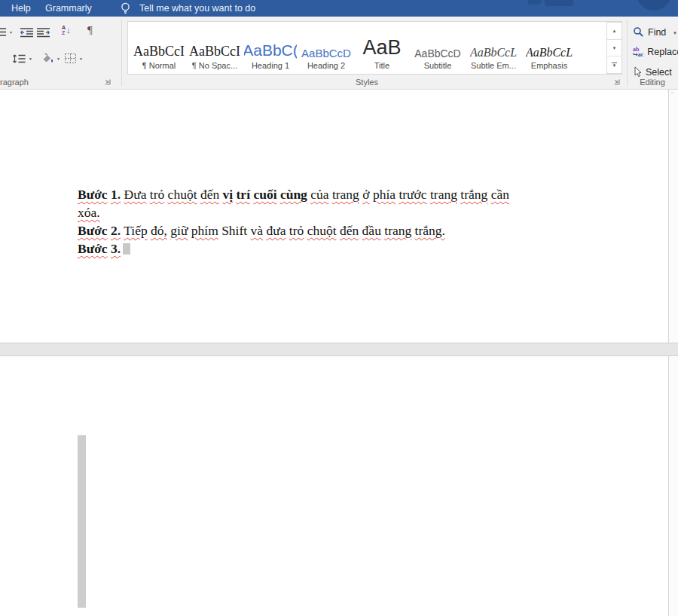 This screenshot has width=678, height=616. What do you see at coordinates (294, 194) in the screenshot?
I see `document-line: Bước 1. Đưa trỏ chuột đến vị trí cuối cù…` at bounding box center [294, 194].